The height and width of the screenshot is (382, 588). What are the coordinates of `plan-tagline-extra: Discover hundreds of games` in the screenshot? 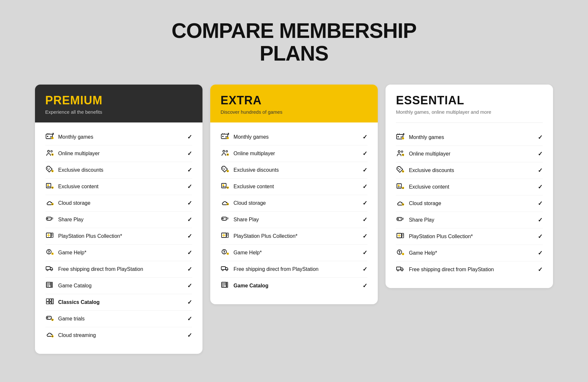 It's located at (294, 112).